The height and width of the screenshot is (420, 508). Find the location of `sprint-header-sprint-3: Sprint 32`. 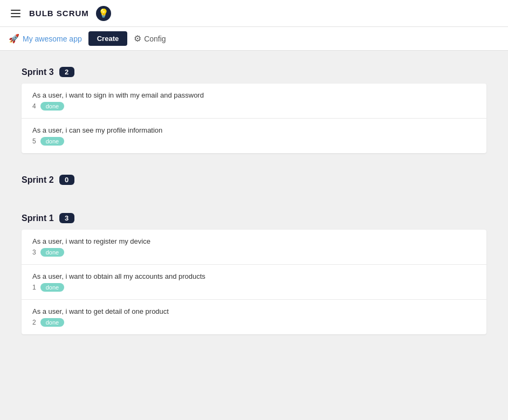

sprint-header-sprint-3: Sprint 32 is located at coordinates (254, 72).